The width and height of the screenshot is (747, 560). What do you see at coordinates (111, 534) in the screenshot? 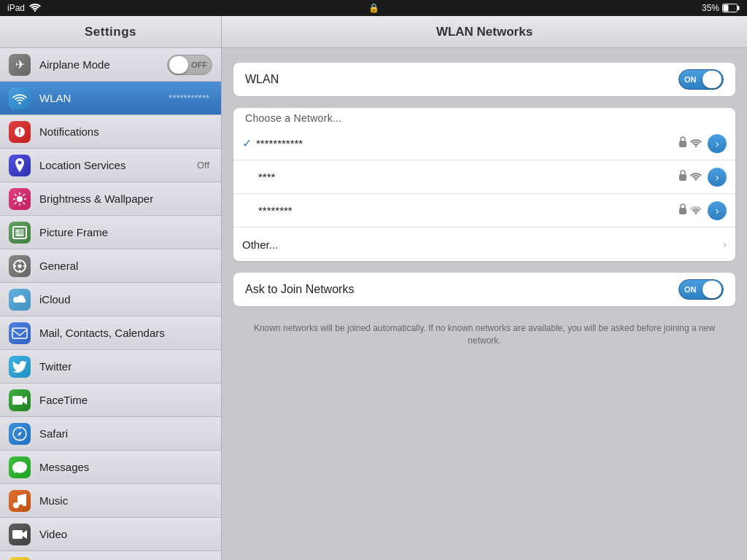
I see `sidebar-item-video: Video` at bounding box center [111, 534].